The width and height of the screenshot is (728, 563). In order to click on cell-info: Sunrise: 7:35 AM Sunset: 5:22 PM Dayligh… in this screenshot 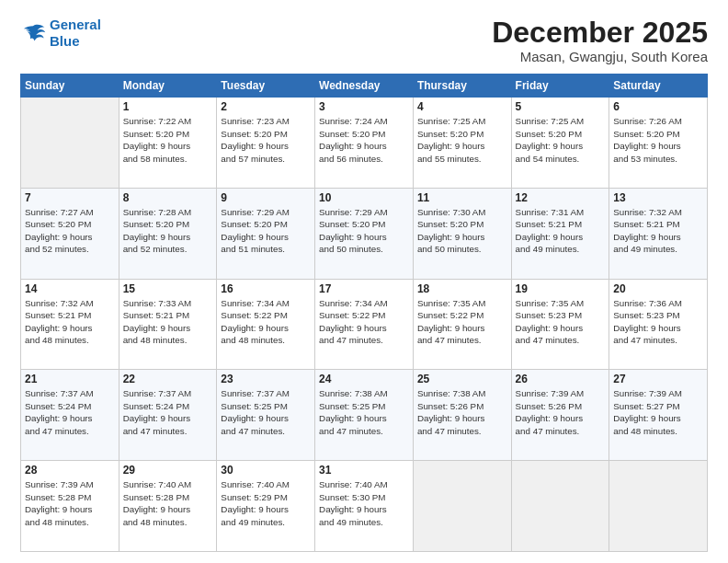, I will do `click(462, 322)`.